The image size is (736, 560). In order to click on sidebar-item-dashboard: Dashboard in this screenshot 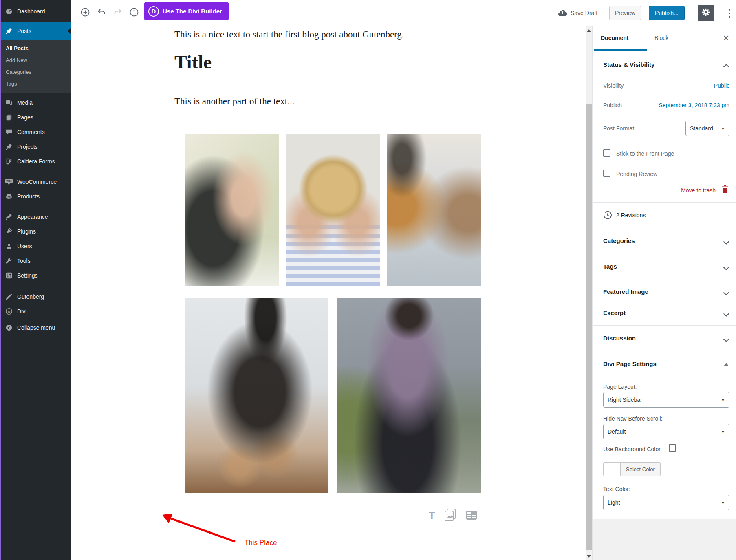, I will do `click(36, 11)`.